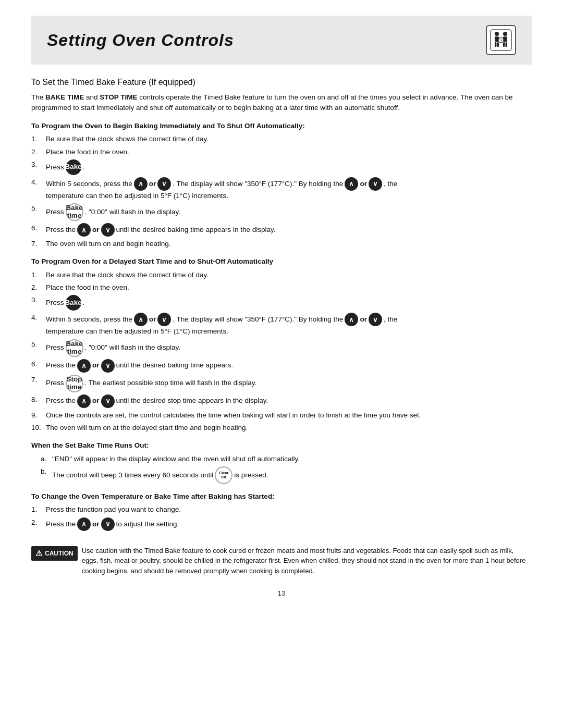 This screenshot has height=728, width=563. I want to click on list-item: a. "END" will appear in the display wind…, so click(286, 459).